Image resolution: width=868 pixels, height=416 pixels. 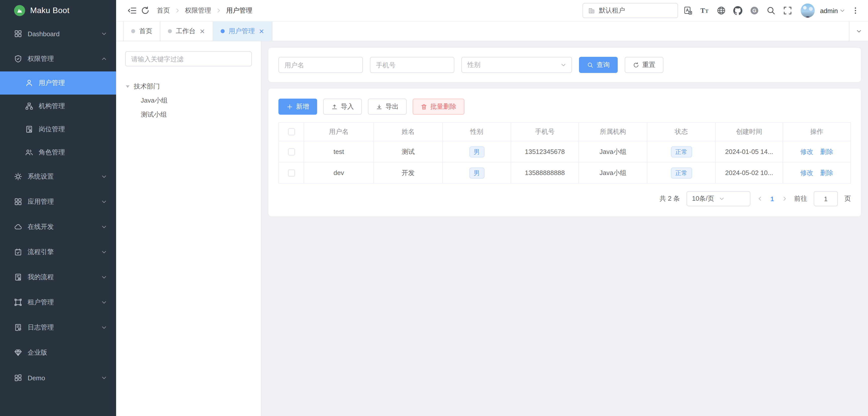 What do you see at coordinates (127, 86) in the screenshot?
I see `caret-down-icon` at bounding box center [127, 86].